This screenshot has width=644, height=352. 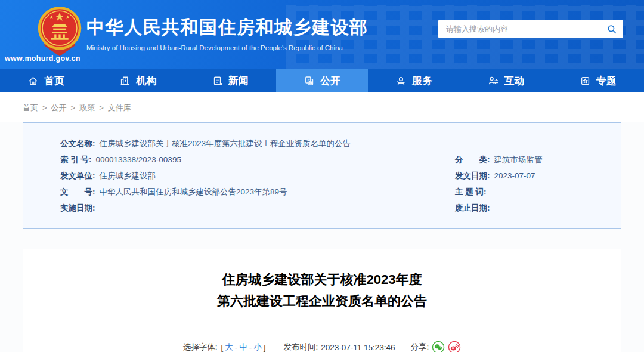 I want to click on nav-item-services: 服务, so click(x=414, y=81).